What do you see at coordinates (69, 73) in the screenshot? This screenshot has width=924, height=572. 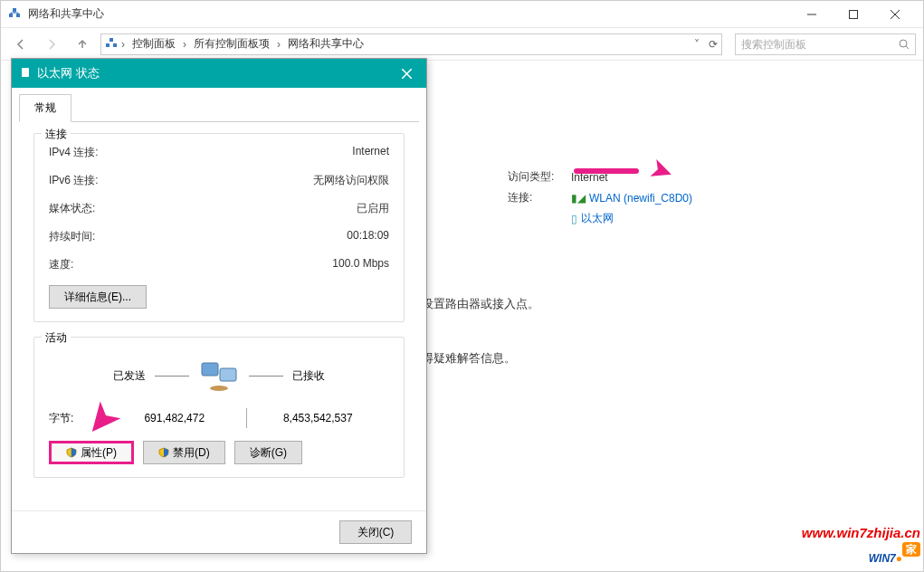 I see `dialog-title: 以太网 状态` at bounding box center [69, 73].